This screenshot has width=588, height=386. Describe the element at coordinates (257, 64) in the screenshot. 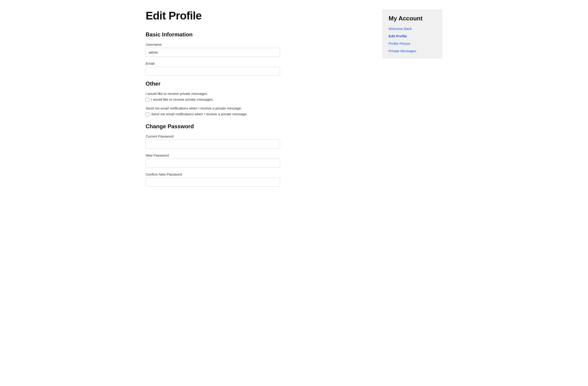

I see `email-label: Email` at that location.